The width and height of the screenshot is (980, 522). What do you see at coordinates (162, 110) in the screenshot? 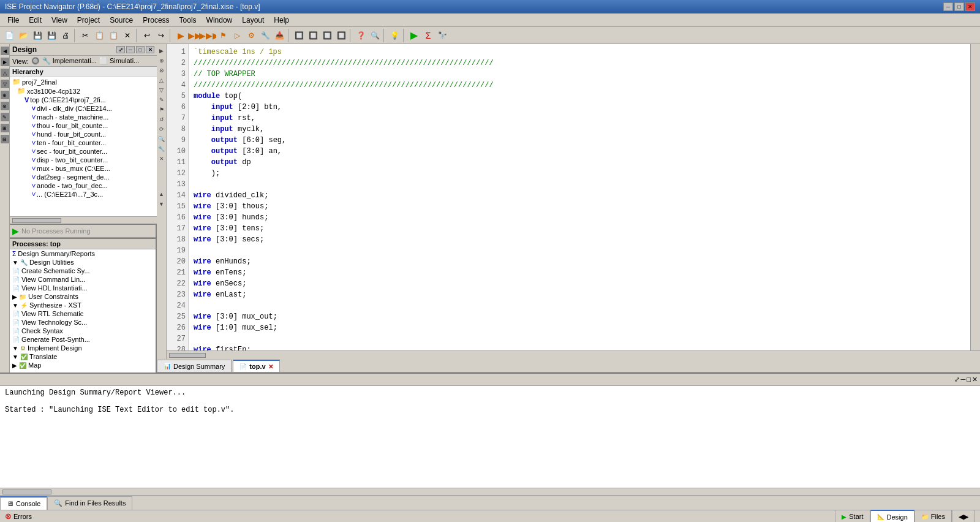
I see `mid-tb-7: ⚑` at bounding box center [162, 110].